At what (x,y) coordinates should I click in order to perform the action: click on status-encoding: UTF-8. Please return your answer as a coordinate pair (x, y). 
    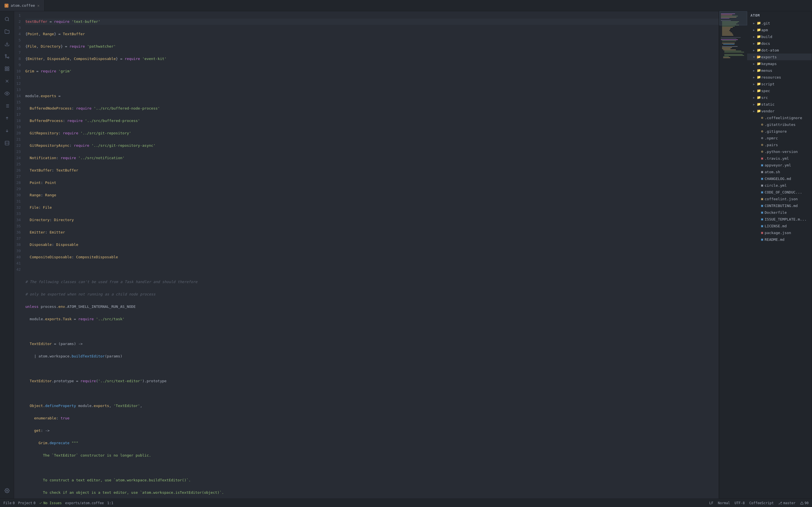
    Looking at the image, I should click on (740, 503).